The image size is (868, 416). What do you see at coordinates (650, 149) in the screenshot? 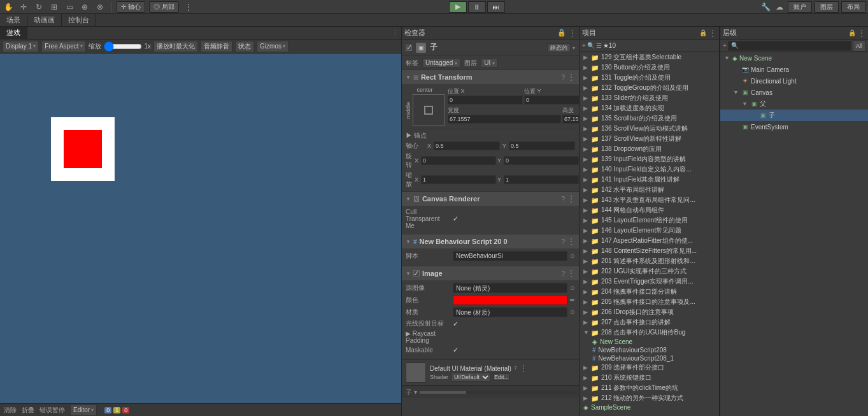
I see `list-item: ▶ 📁 138 Dropdown的应用` at bounding box center [650, 149].